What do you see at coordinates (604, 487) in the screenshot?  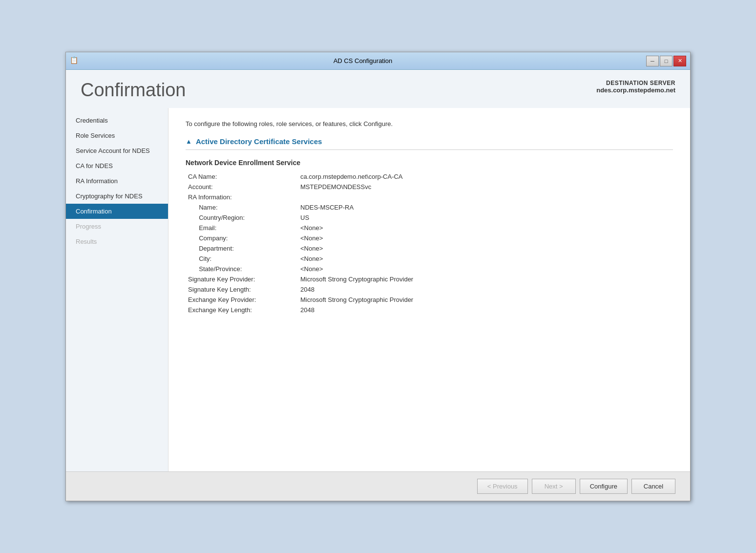 I see `configure-button: Configure` at bounding box center [604, 487].